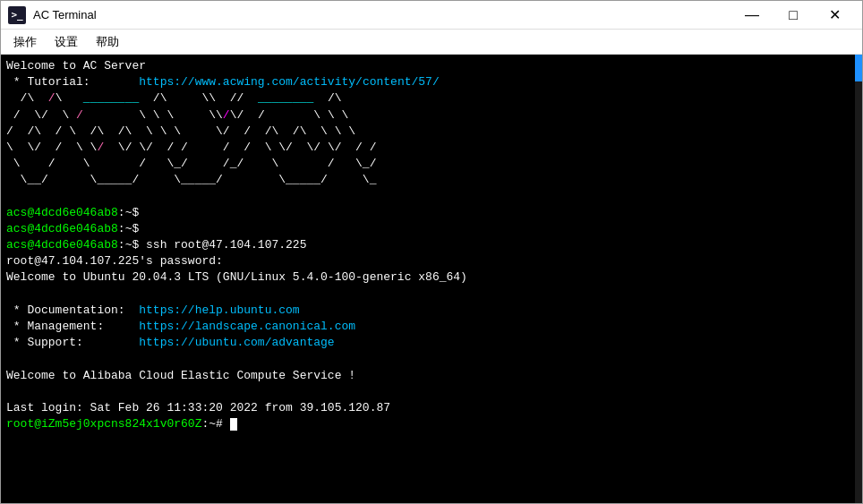 The width and height of the screenshot is (863, 504). I want to click on line-password: root@47.104.107.225's password:, so click(115, 261).